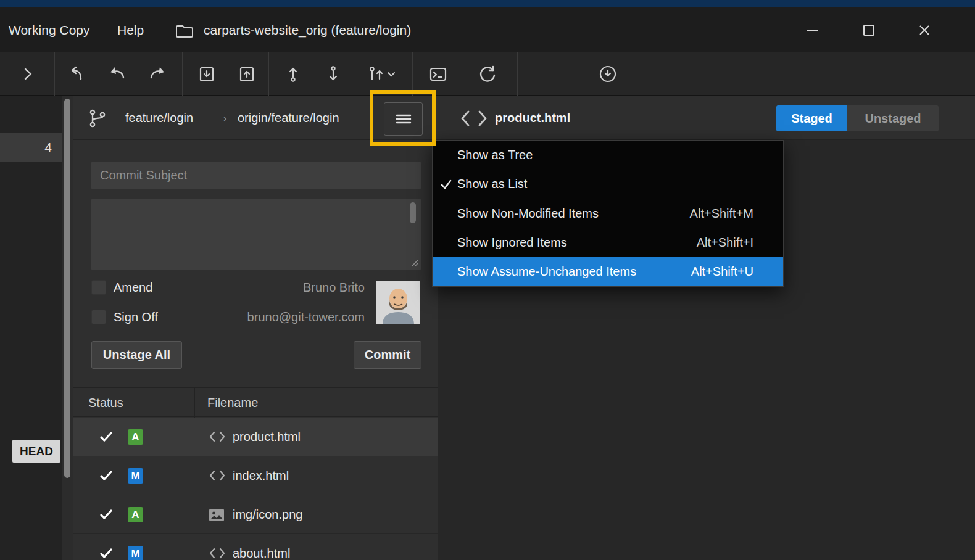 This screenshot has width=975, height=560. What do you see at coordinates (157, 74) in the screenshot?
I see `redo-icon` at bounding box center [157, 74].